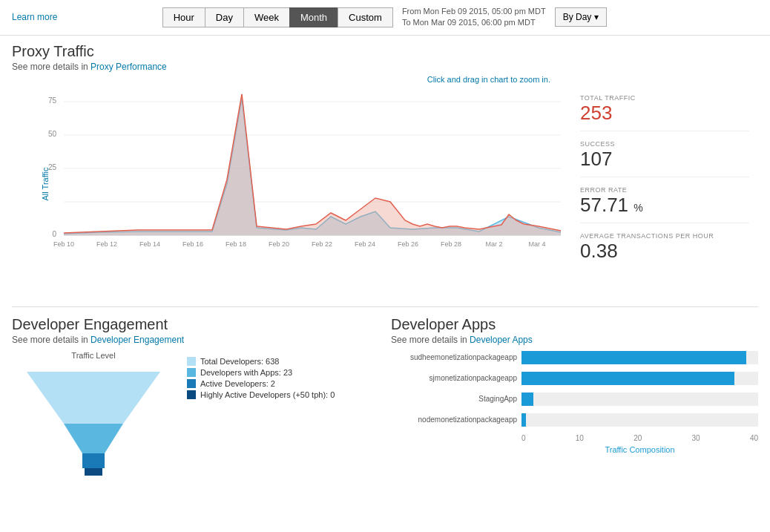 This screenshot has height=532, width=770. I want to click on success-label: SUCCESS, so click(665, 144).